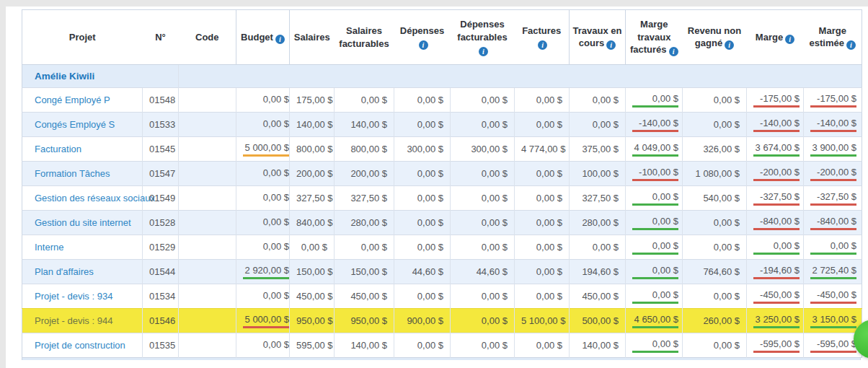  Describe the element at coordinates (161, 149) in the screenshot. I see `project-number: 01545` at that location.